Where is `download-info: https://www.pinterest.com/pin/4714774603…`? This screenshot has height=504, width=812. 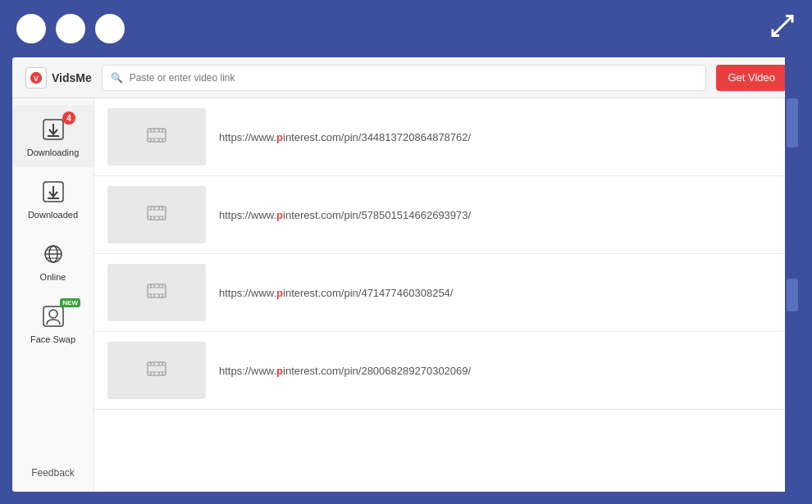 download-info: https://www.pinterest.com/pin/4714774603… is located at coordinates (503, 293).